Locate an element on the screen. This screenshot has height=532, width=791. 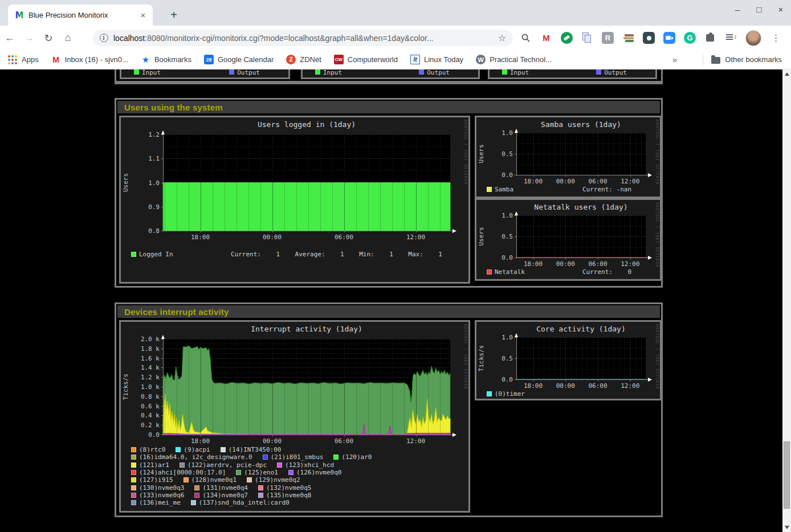
forward-icon: → is located at coordinates (29, 38).